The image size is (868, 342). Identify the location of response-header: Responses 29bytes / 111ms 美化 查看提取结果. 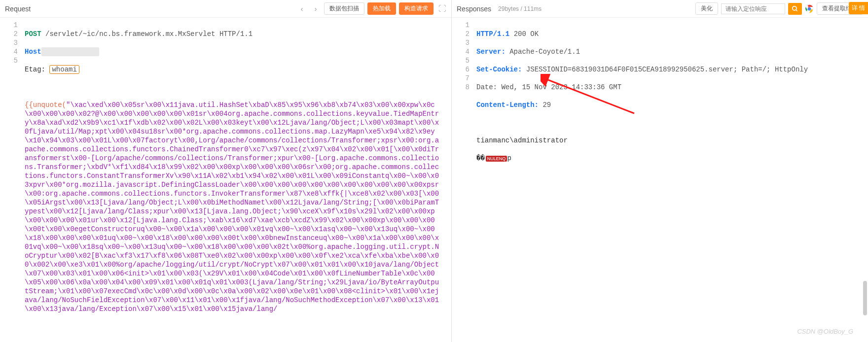
(660, 9).